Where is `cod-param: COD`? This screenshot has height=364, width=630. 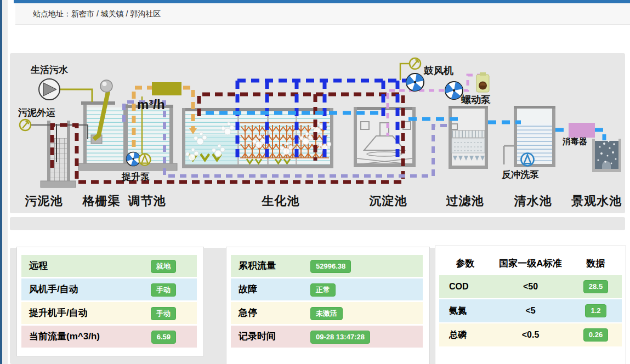
cod-param: COD is located at coordinates (465, 287).